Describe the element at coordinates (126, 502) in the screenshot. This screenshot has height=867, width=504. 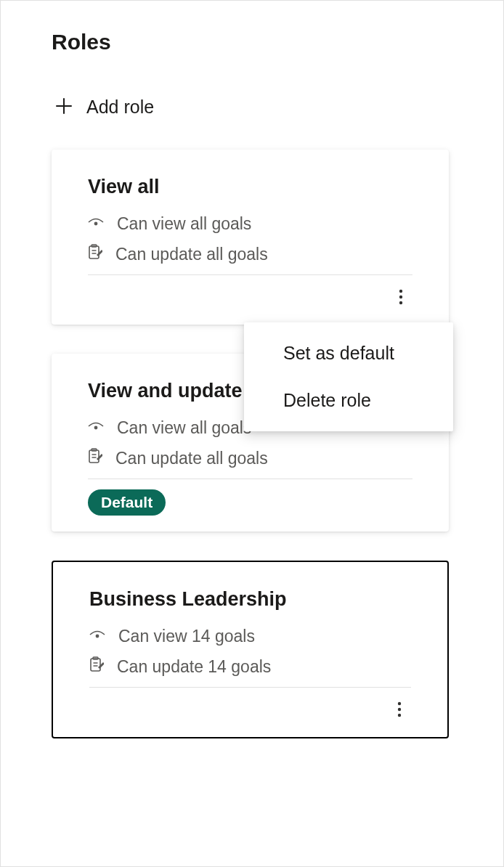
I see `default-badge: Default` at that location.